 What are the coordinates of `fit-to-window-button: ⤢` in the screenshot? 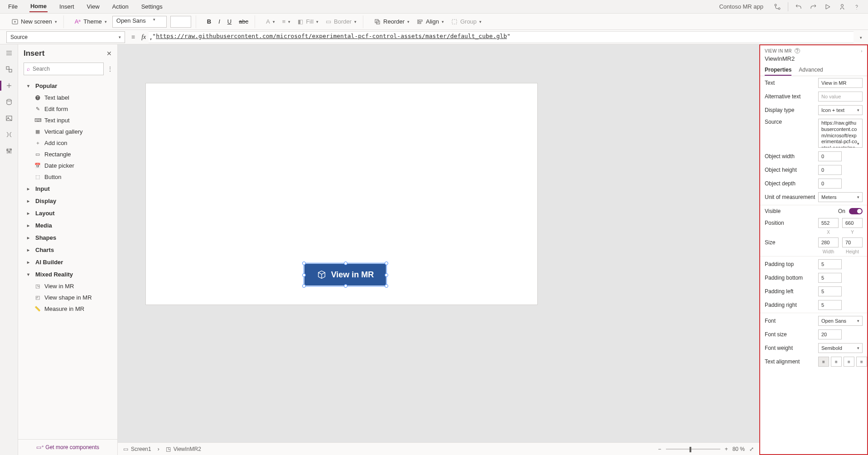 It's located at (752, 449).